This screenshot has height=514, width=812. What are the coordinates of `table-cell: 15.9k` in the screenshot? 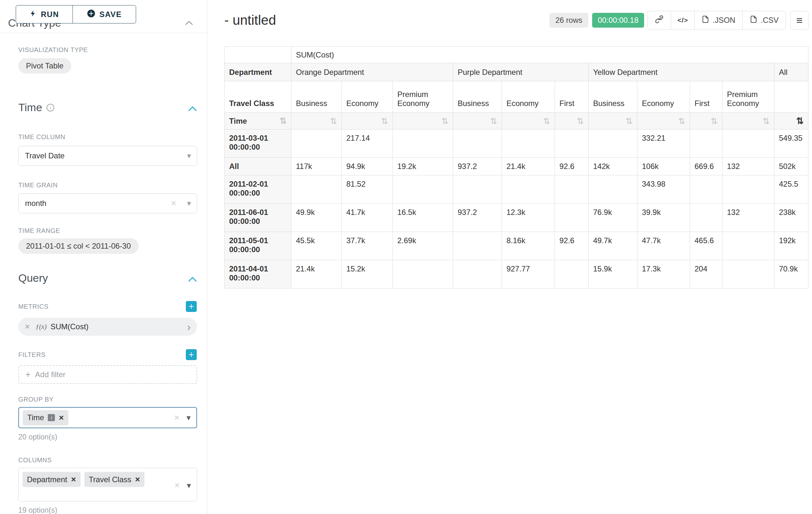 It's located at (613, 274).